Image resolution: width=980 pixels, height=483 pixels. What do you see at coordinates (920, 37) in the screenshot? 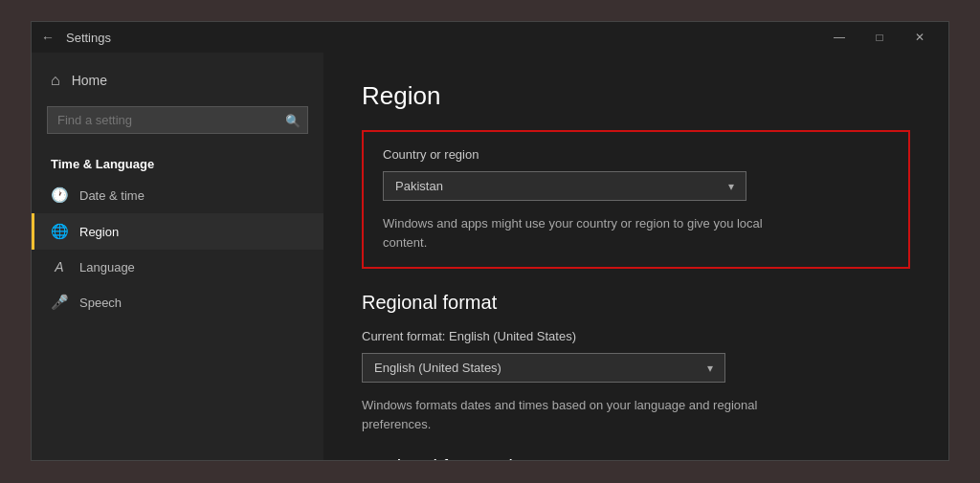
I see `close-button: ✕` at bounding box center [920, 37].